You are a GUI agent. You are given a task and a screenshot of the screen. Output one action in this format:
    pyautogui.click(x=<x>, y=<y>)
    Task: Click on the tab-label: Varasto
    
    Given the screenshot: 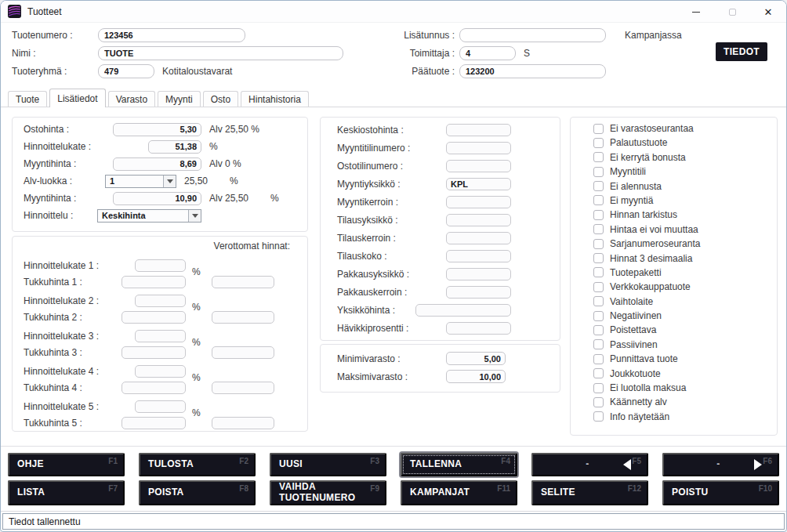 What is the action you would take?
    pyautogui.click(x=132, y=100)
    